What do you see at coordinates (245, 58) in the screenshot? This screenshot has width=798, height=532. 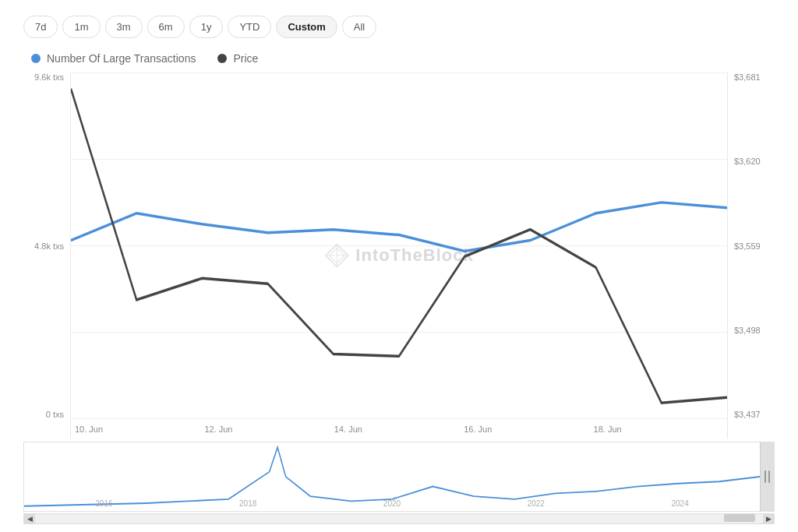 I see `legend-label-price: Price` at bounding box center [245, 58].